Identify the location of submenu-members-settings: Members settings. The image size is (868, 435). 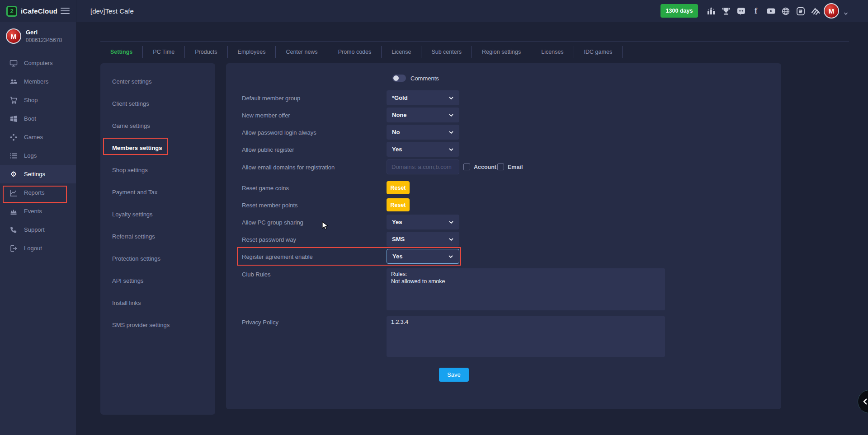
(158, 148).